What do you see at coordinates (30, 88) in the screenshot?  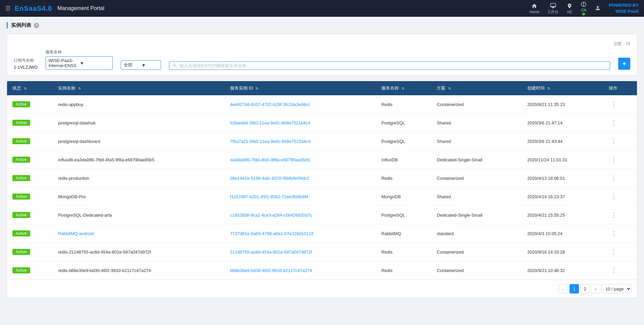 I see `col-status: 状态 ⇅` at bounding box center [30, 88].